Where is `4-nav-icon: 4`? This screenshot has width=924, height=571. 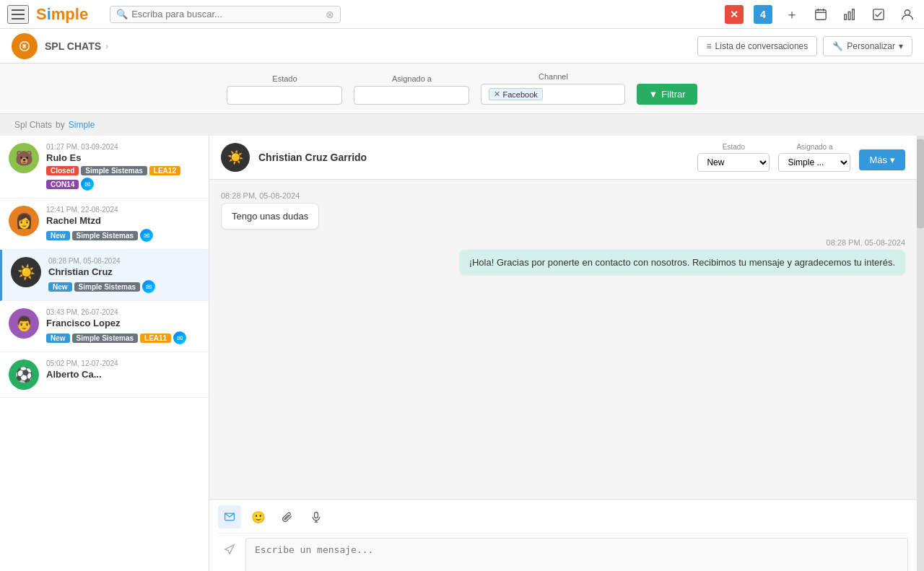
4-nav-icon: 4 is located at coordinates (763, 14).